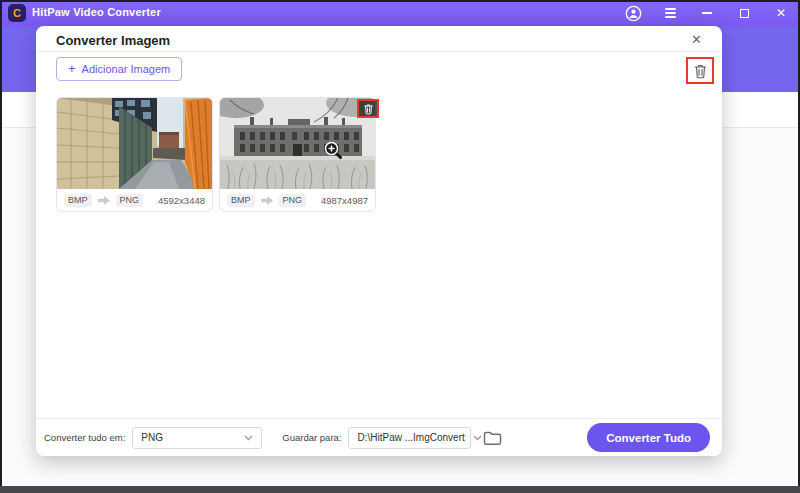 This screenshot has height=493, width=800. What do you see at coordinates (648, 438) in the screenshot?
I see `convert-all-button: Converter Tudo` at bounding box center [648, 438].